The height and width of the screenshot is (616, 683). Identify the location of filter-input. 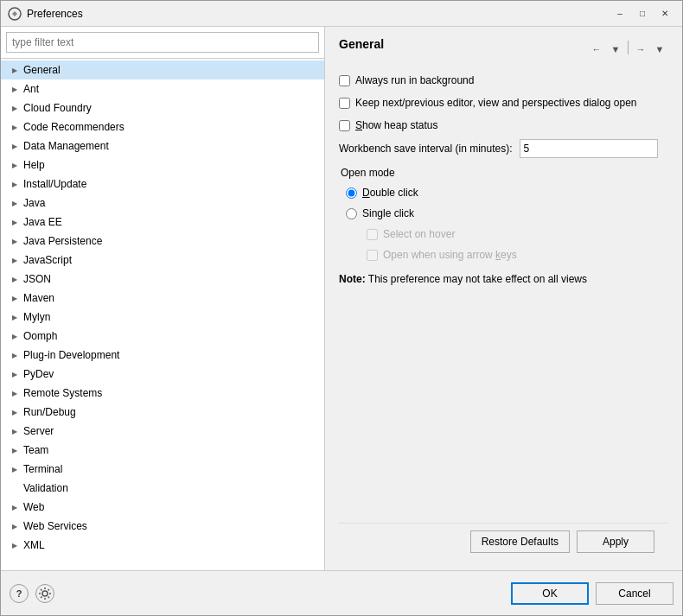
(163, 42).